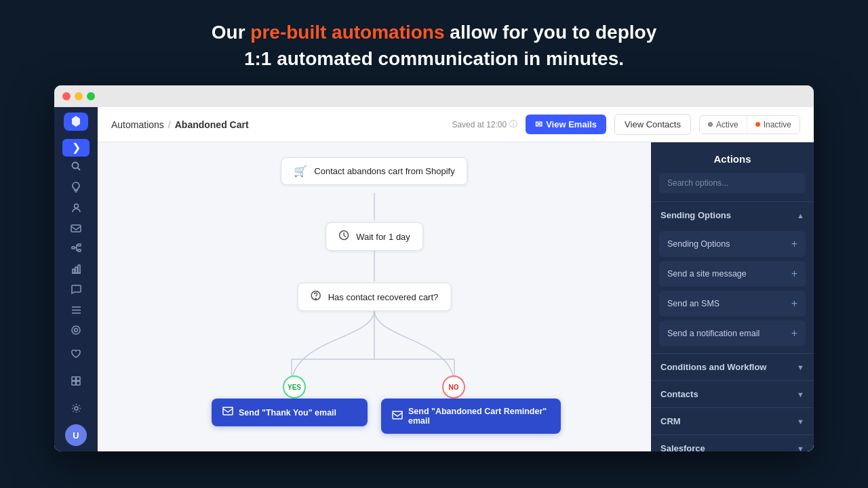 The width and height of the screenshot is (868, 488). What do you see at coordinates (79, 96) in the screenshot?
I see `minimize-button` at bounding box center [79, 96].